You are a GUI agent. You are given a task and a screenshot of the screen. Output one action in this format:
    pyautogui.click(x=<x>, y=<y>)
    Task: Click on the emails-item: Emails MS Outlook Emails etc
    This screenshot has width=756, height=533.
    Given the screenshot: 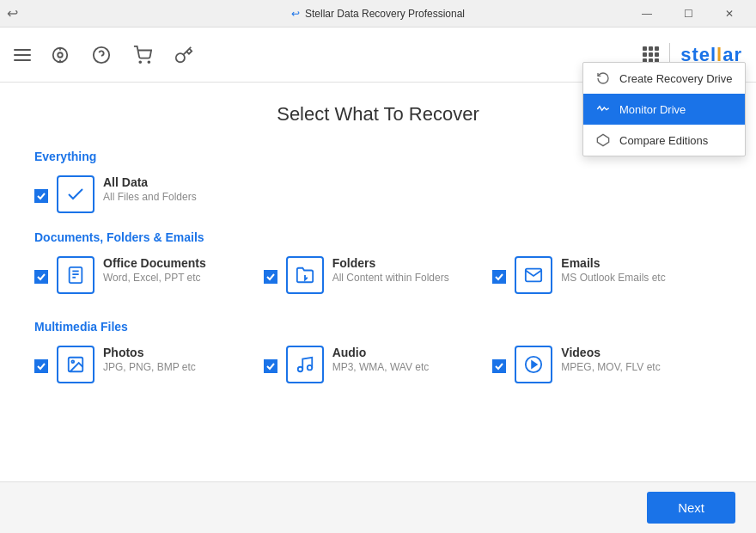 What is the action you would take?
    pyautogui.click(x=607, y=275)
    